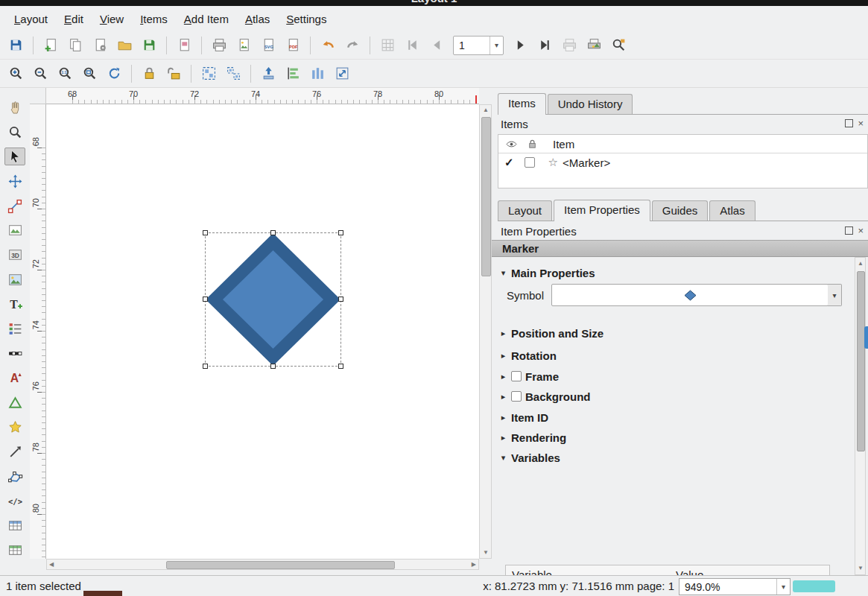 The height and width of the screenshot is (596, 868). I want to click on export-as-pdf-button: PDF, so click(293, 45).